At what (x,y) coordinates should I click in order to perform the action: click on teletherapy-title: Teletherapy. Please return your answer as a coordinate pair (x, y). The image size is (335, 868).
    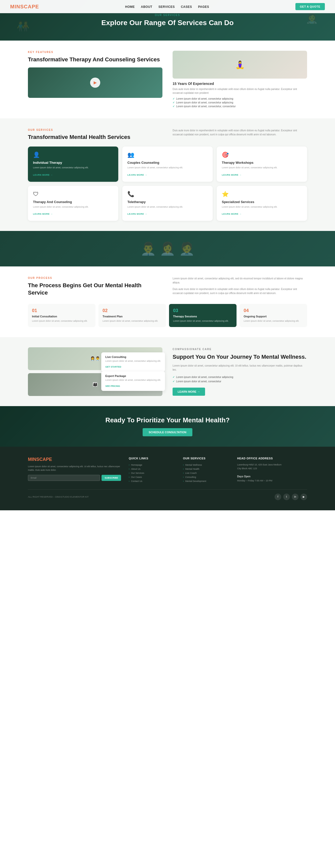
    Looking at the image, I should click on (167, 202).